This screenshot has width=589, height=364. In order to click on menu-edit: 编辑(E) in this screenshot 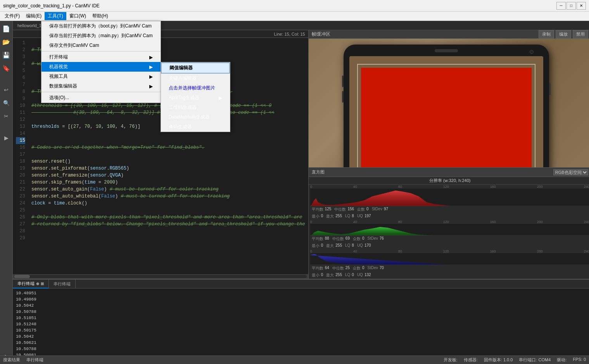, I will do `click(34, 16)`.